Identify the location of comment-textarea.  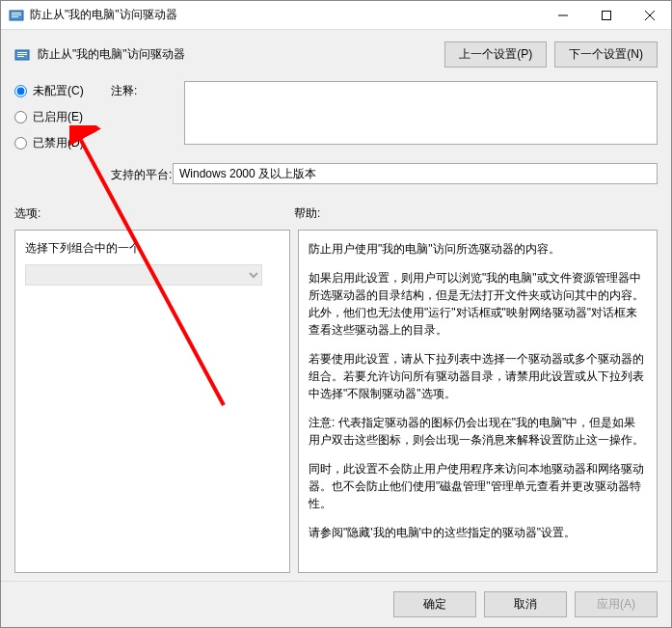
(420, 113).